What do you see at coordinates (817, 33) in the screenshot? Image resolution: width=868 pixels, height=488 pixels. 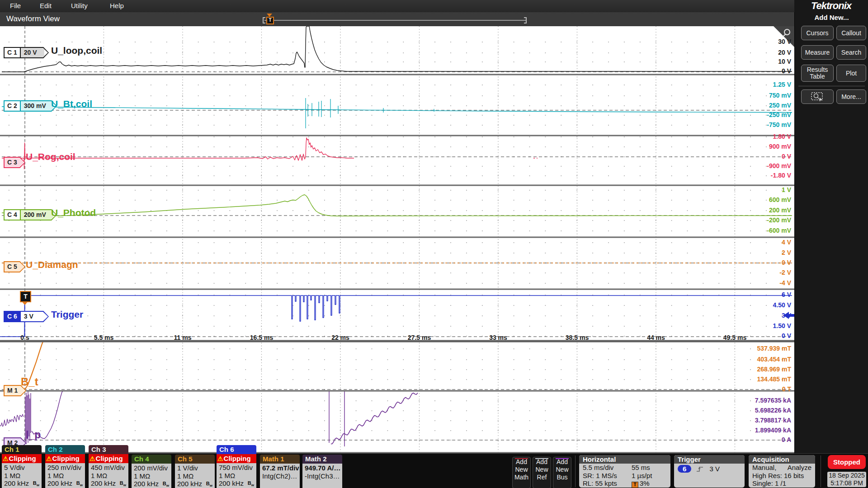 I see `cursors-button: Cursors` at bounding box center [817, 33].